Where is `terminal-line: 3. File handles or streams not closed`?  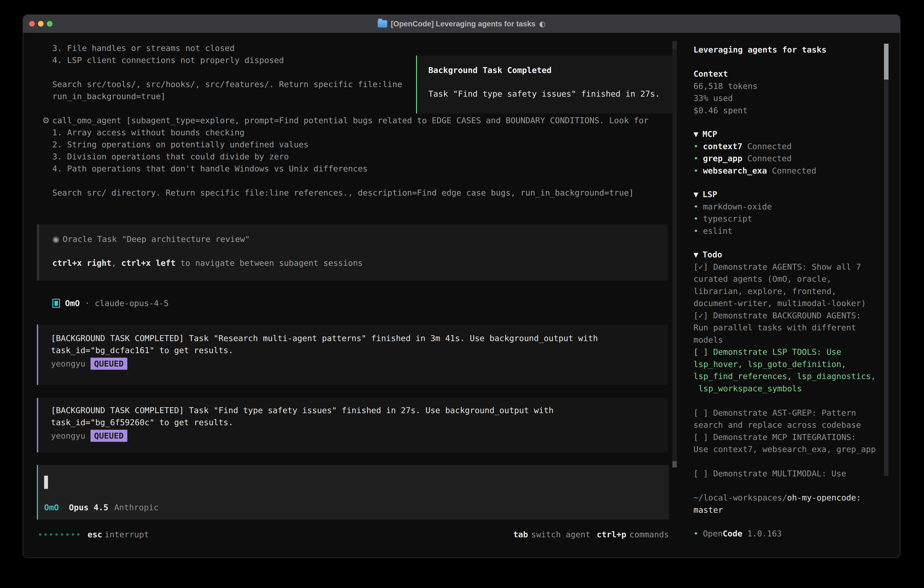 terminal-line: 3. File handles or streams not closed is located at coordinates (350, 48).